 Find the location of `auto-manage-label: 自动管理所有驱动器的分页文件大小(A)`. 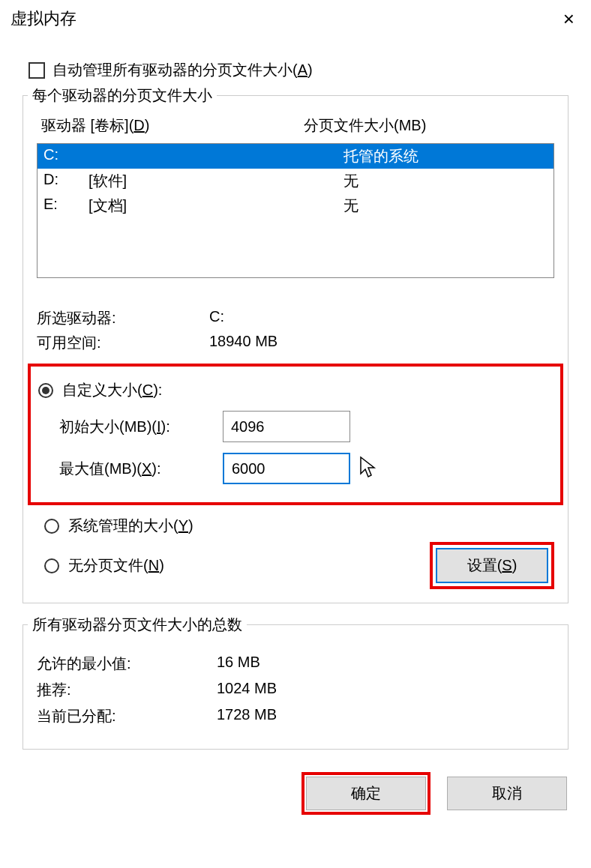

auto-manage-label: 自动管理所有驱动器的分页文件大小(A) is located at coordinates (183, 70).